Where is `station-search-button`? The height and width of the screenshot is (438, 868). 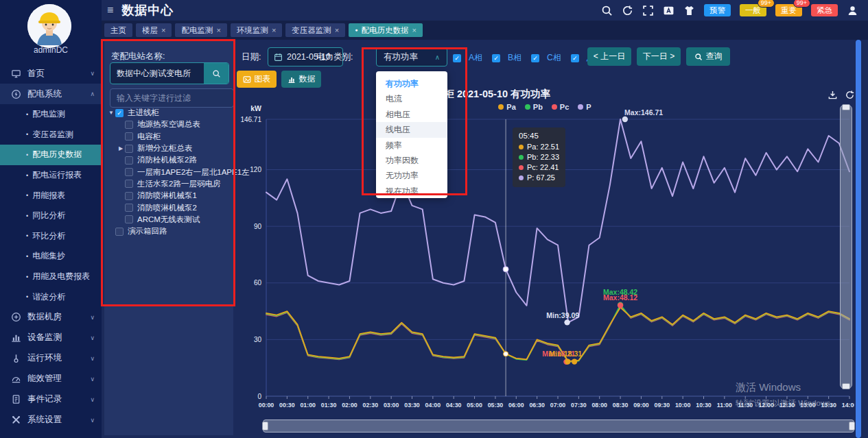
station-search-button is located at coordinates (216, 73).